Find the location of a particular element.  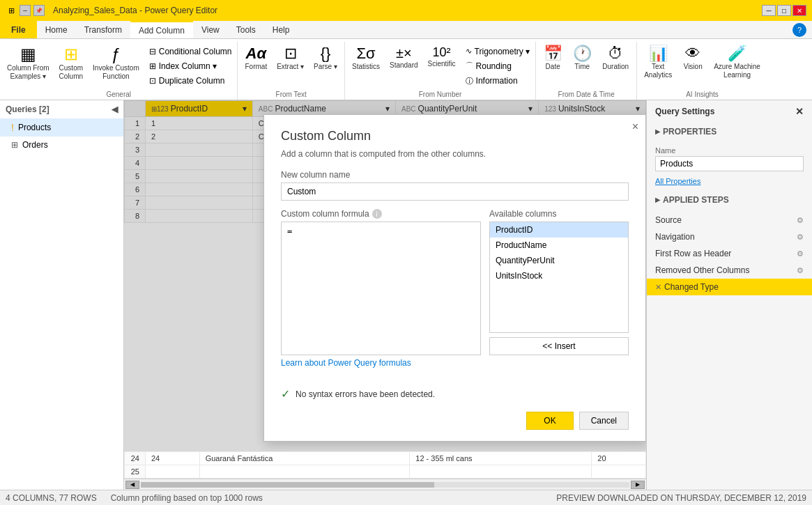

properties-section: Name is located at coordinates (729, 159).